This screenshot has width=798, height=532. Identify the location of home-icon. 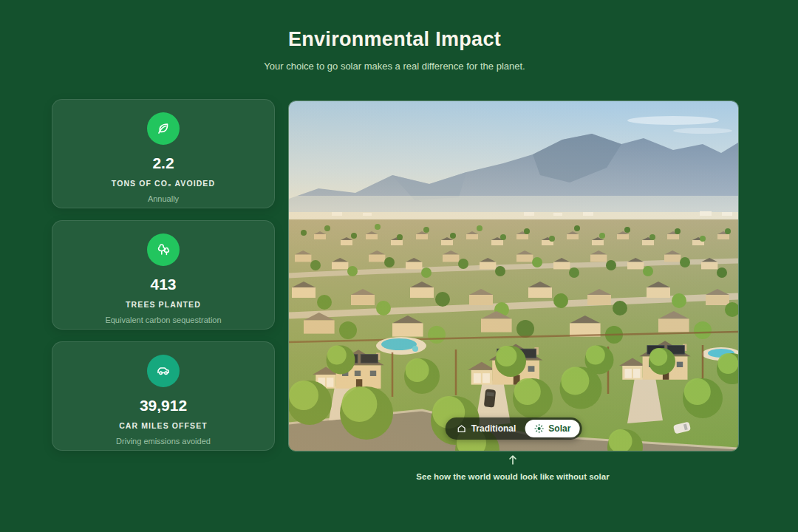
(462, 429).